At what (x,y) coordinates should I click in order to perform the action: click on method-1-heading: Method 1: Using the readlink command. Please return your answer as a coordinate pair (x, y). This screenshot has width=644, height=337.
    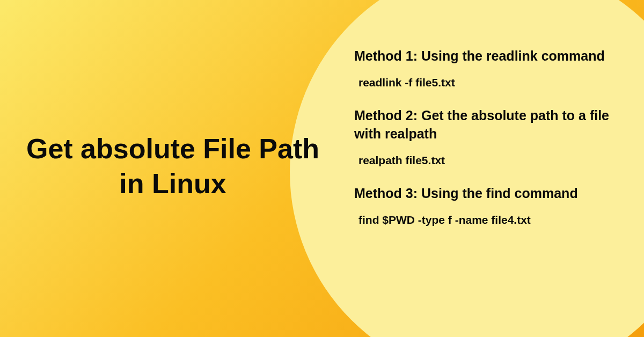
    Looking at the image, I should click on (488, 56).